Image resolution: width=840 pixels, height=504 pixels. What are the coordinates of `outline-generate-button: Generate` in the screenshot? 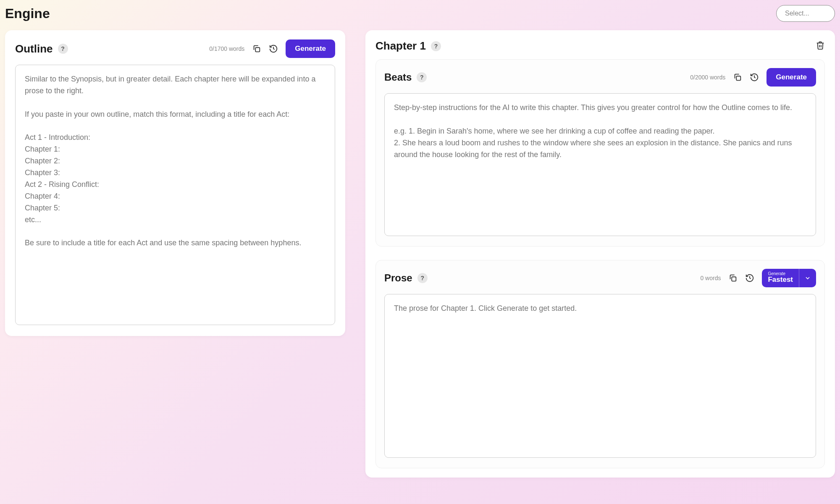 It's located at (310, 49).